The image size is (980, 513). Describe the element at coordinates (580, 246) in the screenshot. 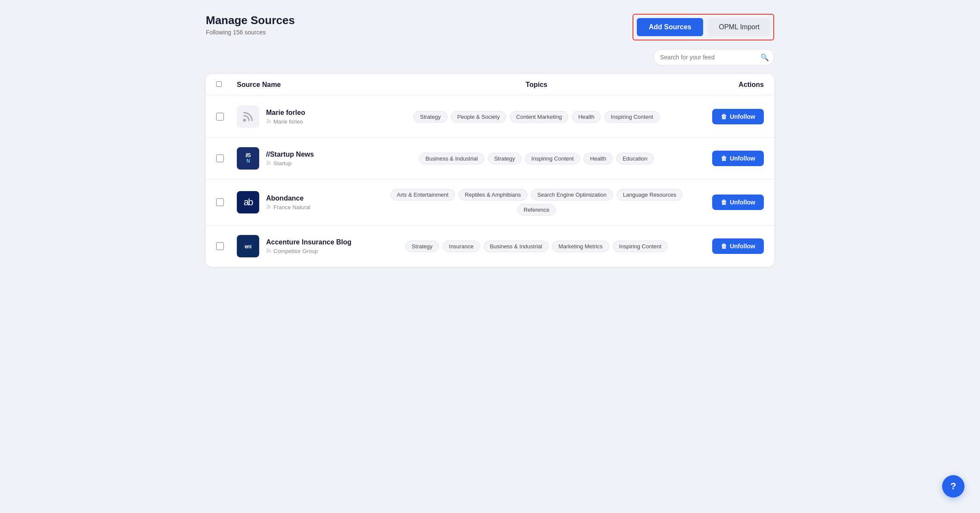

I see `topic-badge: Marketing Metrics` at that location.